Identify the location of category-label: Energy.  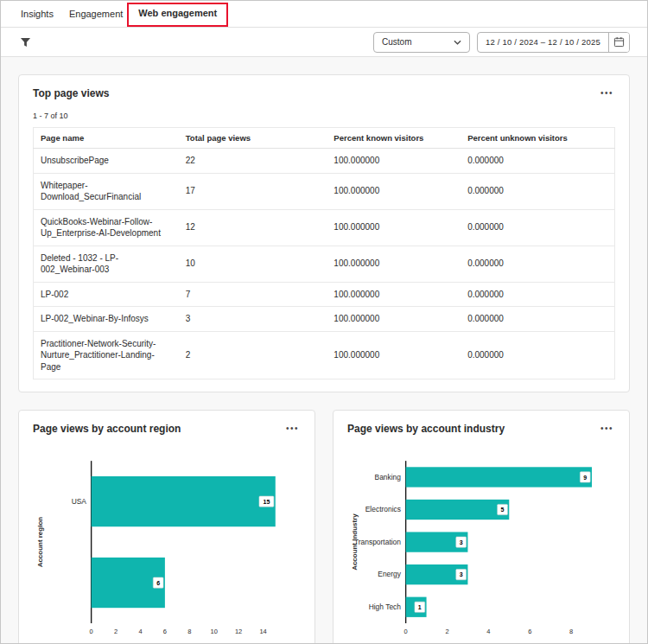
(390, 574).